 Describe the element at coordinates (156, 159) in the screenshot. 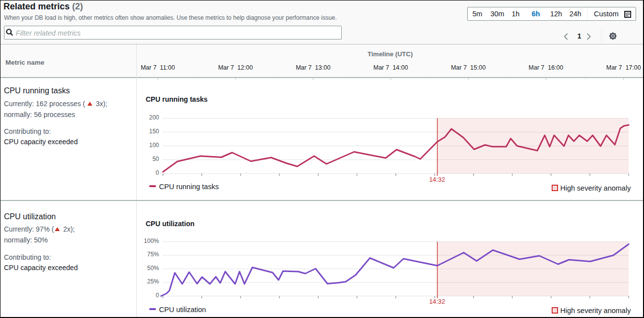

I see `svg-text: 50` at that location.